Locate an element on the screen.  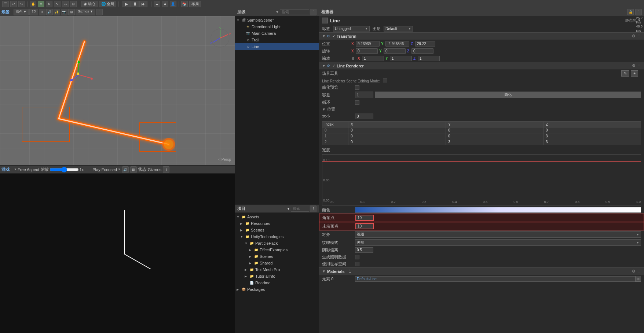
project-item-effectexamples: ▶ 📁 EffectExamples is located at coordinates (277, 250).